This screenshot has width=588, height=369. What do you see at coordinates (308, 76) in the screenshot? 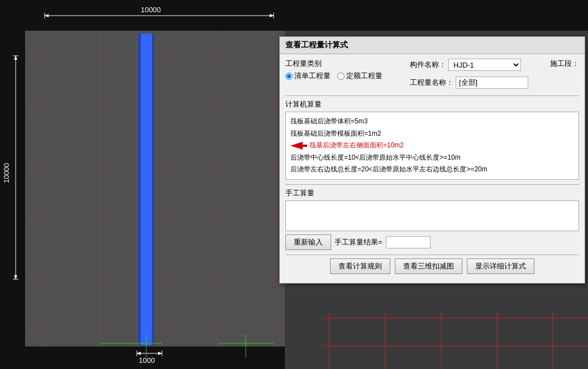
I see `radio-qingdan: 清单工程量` at bounding box center [308, 76].